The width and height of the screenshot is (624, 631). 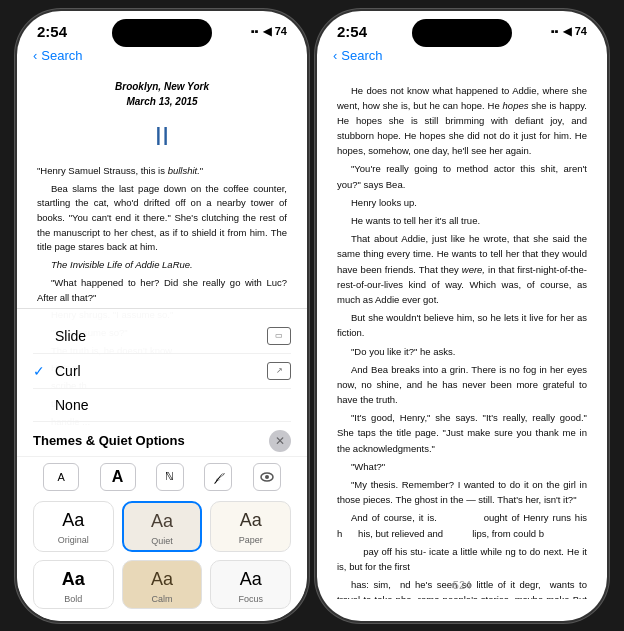 What do you see at coordinates (162, 366) in the screenshot?
I see `slide-options: Slide ▭ ✓ Curl ↗ None` at bounding box center [162, 366].